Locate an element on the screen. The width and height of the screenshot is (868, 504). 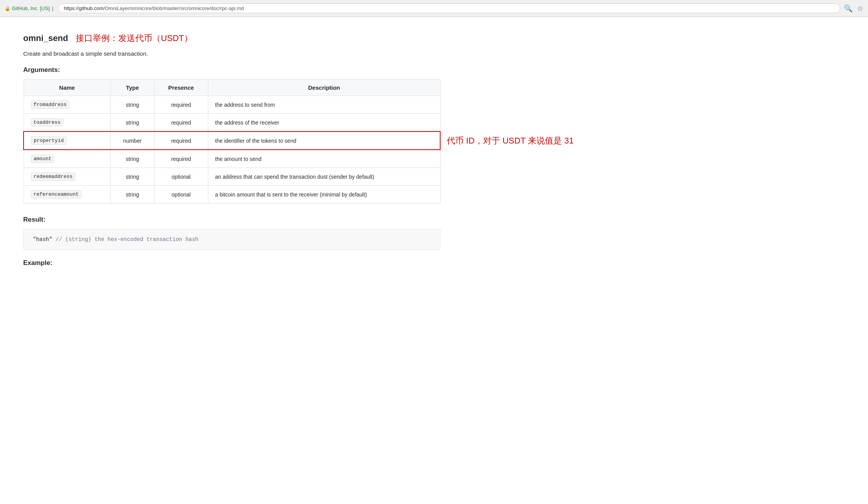
table-row: propertyidnumberrequiredthe identifier o… is located at coordinates (232, 141).